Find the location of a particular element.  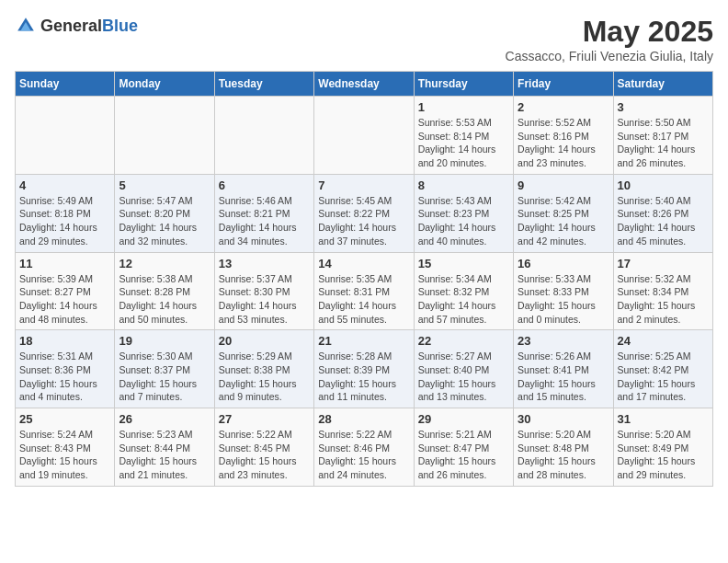

cell-day-number: 23 is located at coordinates (563, 340).